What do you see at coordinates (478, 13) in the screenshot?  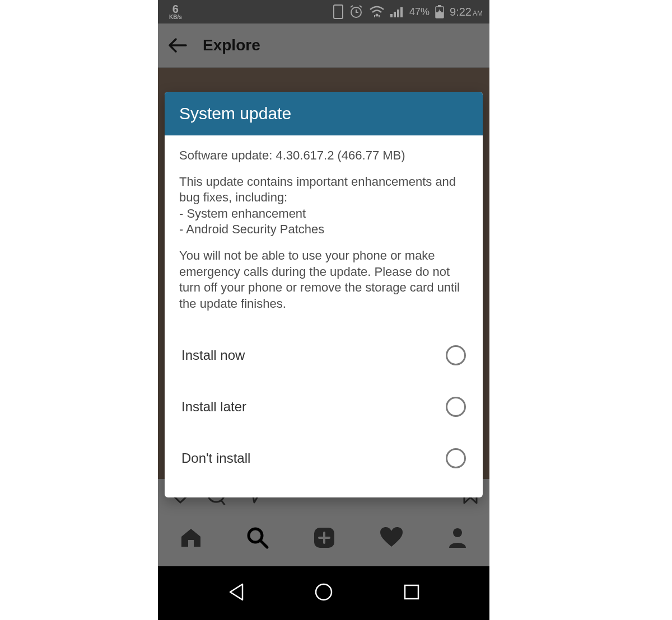 I see `time-ampm: AM` at bounding box center [478, 13].